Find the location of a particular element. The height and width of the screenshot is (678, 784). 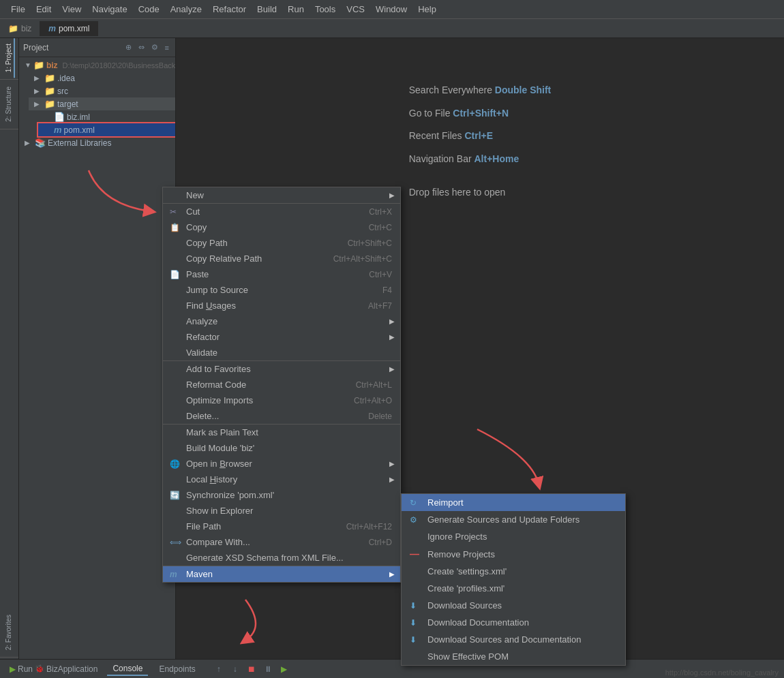

maven-download-docs: ⬇ Download Documentation is located at coordinates (513, 623).